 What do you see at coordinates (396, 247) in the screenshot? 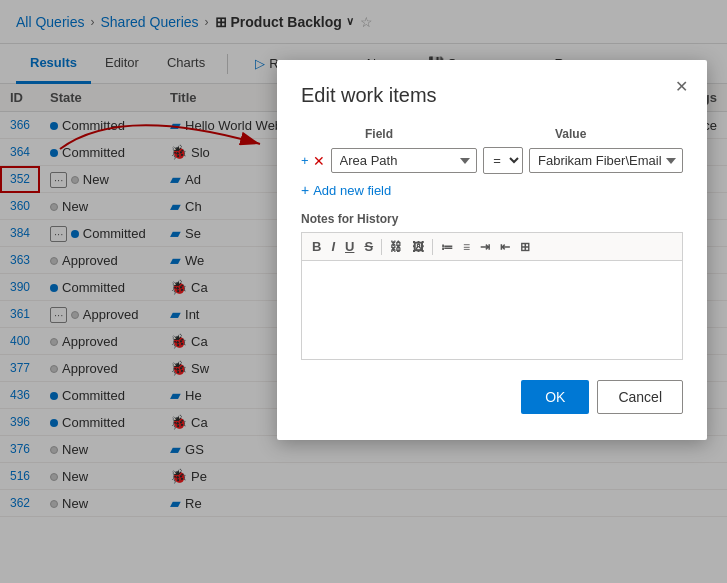
I see `link-button: ⛓` at bounding box center [396, 247].